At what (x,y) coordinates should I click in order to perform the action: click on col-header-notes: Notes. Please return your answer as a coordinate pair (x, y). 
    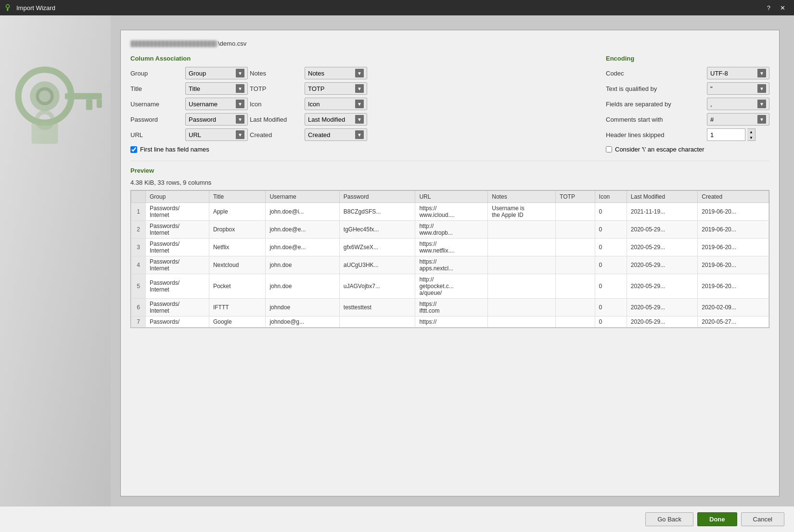
    Looking at the image, I should click on (522, 197).